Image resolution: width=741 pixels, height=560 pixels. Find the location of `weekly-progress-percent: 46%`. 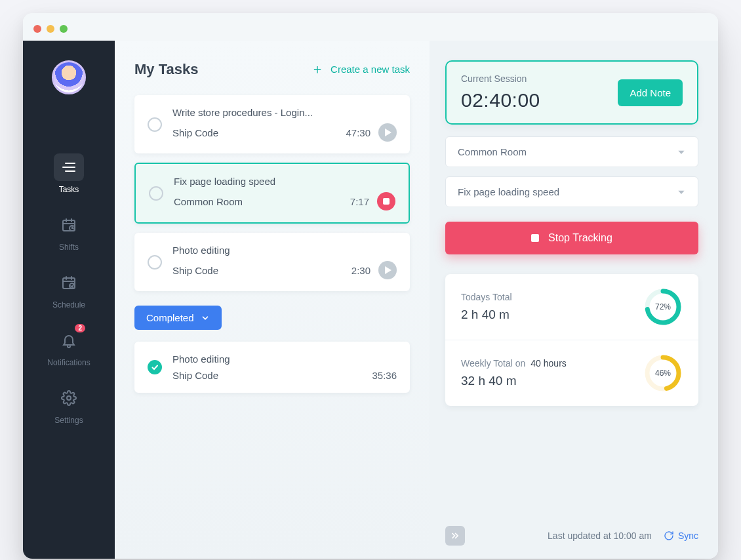

weekly-progress-percent: 46% is located at coordinates (663, 373).